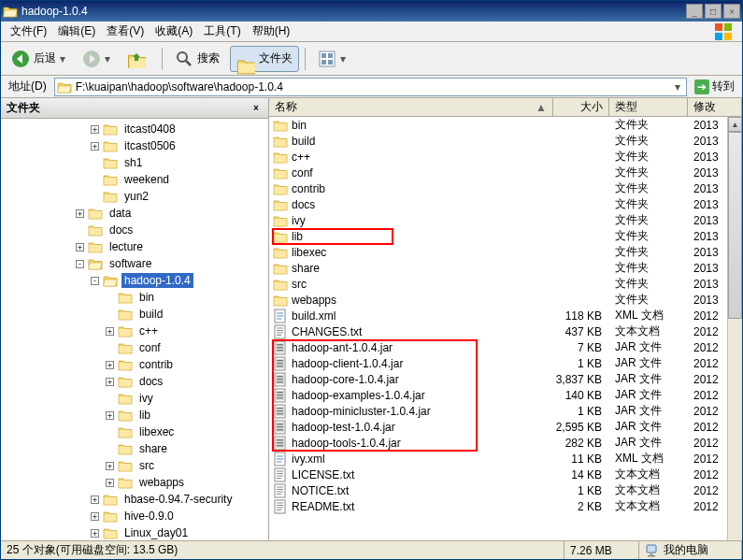 The width and height of the screenshot is (743, 560). I want to click on file-row: hadoop-examples-1.0.4.jar140 KBJAR 文件201…, so click(498, 395).